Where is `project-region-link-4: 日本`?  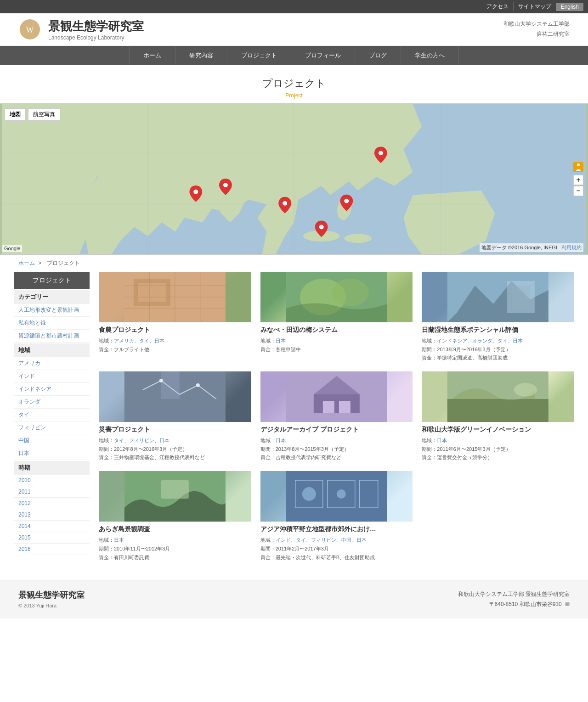 project-region-link-4: 日本 is located at coordinates (281, 440).